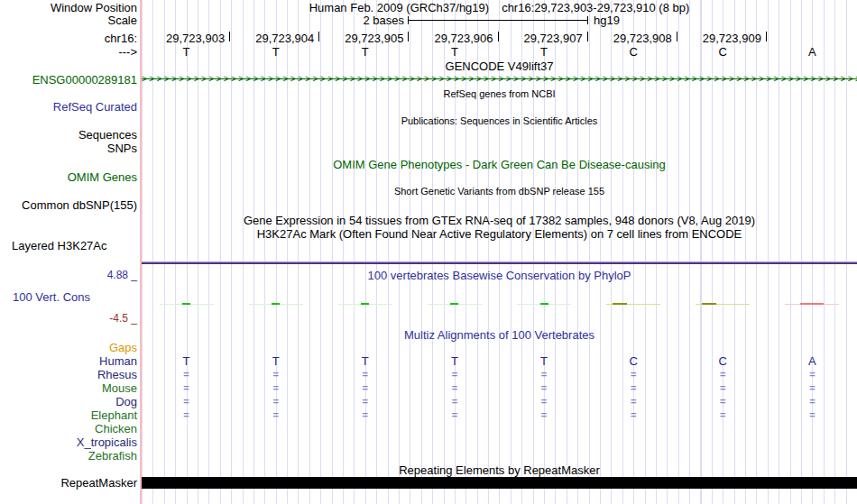 This screenshot has height=504, width=857. What do you see at coordinates (500, 7) in the screenshot?
I see `header-title: Human Feb. 2009 (GRCh37/hg19)chr16:29,72…` at bounding box center [500, 7].